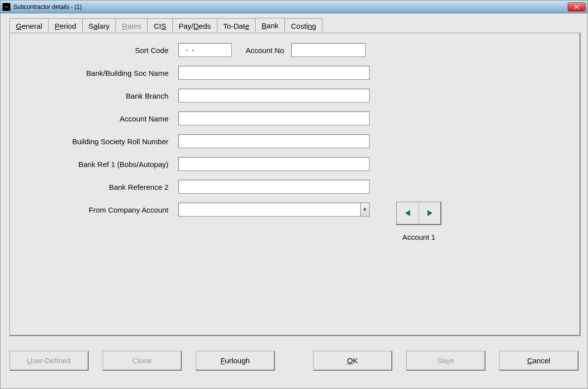  What do you see at coordinates (539, 361) in the screenshot?
I see `cancel-button: Cancel` at bounding box center [539, 361].